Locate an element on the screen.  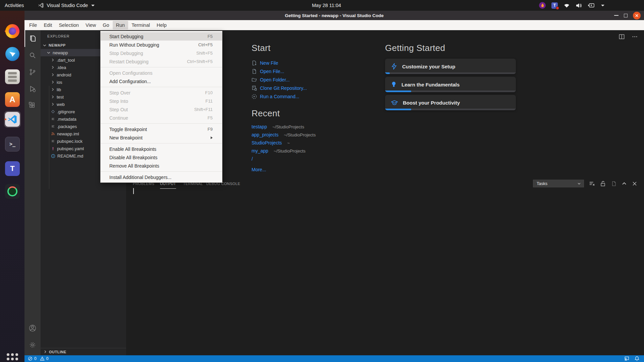
minimize-button is located at coordinates (616, 15).